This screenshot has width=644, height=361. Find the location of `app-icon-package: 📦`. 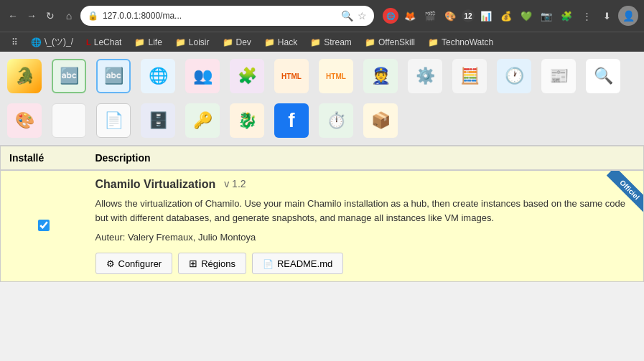

app-icon-package: 📦 is located at coordinates (381, 121).